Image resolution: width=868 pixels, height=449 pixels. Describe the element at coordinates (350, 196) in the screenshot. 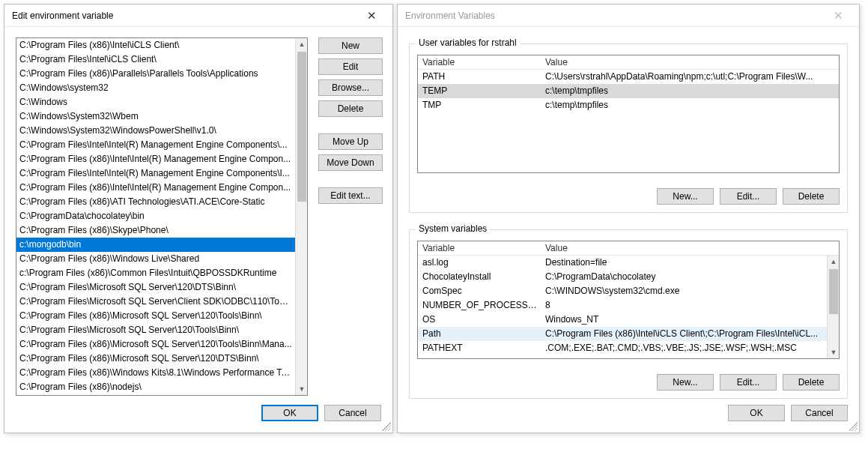

I see `edit-text-button: Edit text...` at that location.